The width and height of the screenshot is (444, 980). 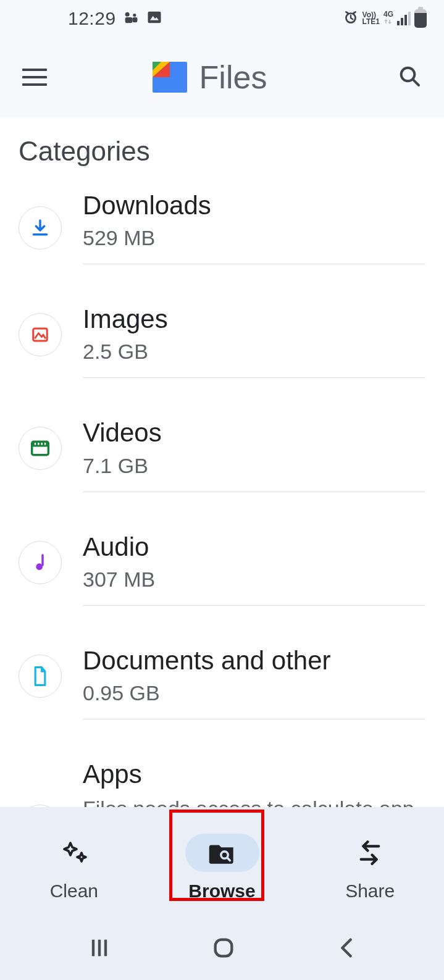 I want to click on status-left: 12:29, so click(x=115, y=19).